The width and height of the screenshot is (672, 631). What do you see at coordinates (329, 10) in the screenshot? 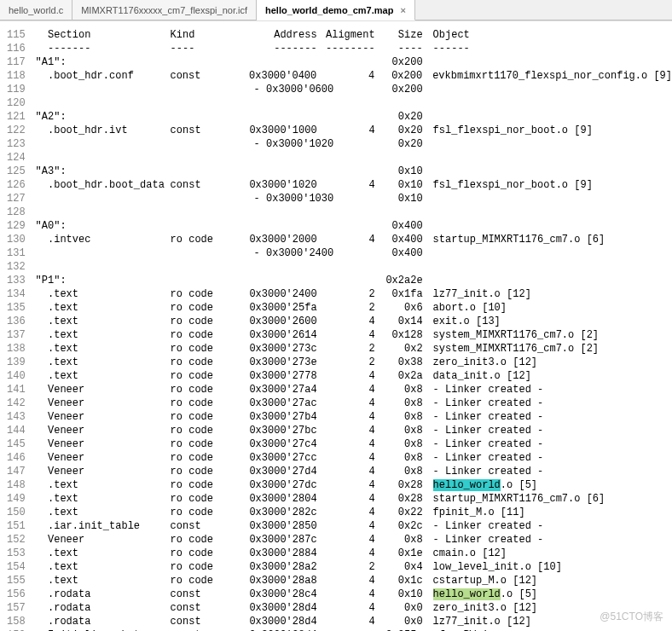
I see `tab-label: hello_world_demo_cm7.map` at bounding box center [329, 10].